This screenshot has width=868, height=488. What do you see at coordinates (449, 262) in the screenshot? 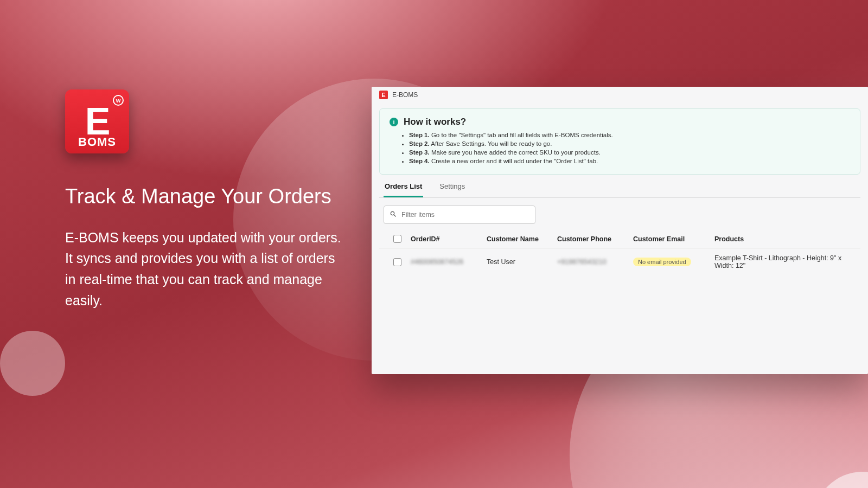
I see `cell-order-id: #460085087452­6` at bounding box center [449, 262].